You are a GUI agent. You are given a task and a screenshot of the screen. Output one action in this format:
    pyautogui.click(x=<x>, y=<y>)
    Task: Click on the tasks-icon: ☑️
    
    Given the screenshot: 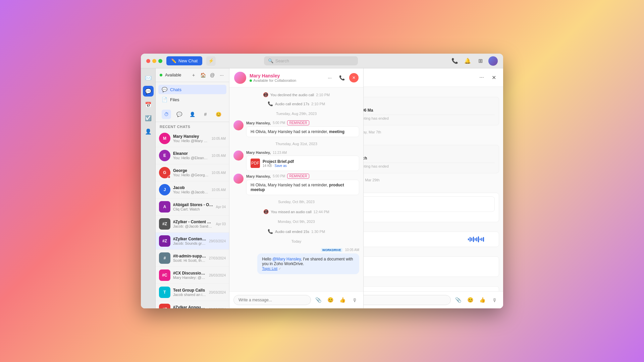 What is the action you would take?
    pyautogui.click(x=148, y=118)
    